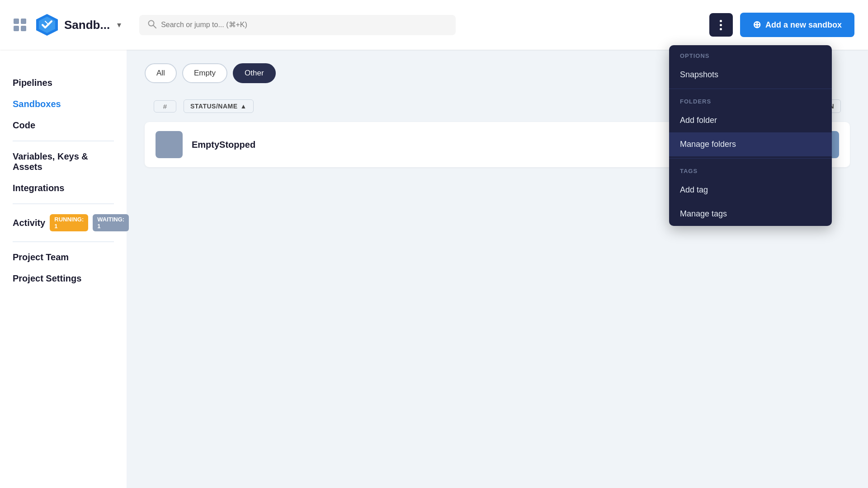 The image size is (868, 488). Describe the element at coordinates (119, 25) in the screenshot. I see `app-dropdown-chevron: ▾` at that location.